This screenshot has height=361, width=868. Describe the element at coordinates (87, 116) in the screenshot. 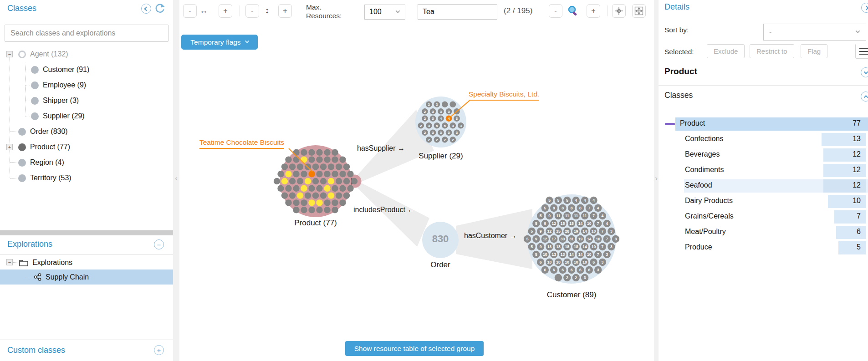

I see `class-tree-item-supplier: Supplier (29)` at that location.